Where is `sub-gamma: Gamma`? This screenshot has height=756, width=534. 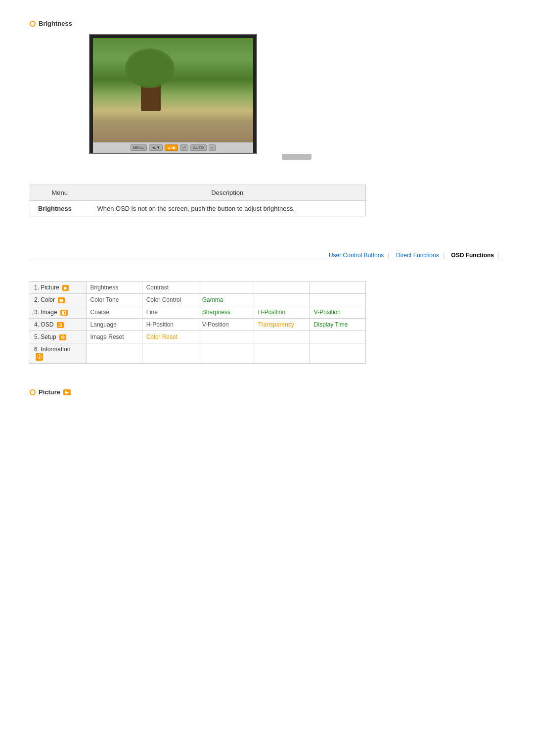 sub-gamma: Gamma is located at coordinates (225, 300).